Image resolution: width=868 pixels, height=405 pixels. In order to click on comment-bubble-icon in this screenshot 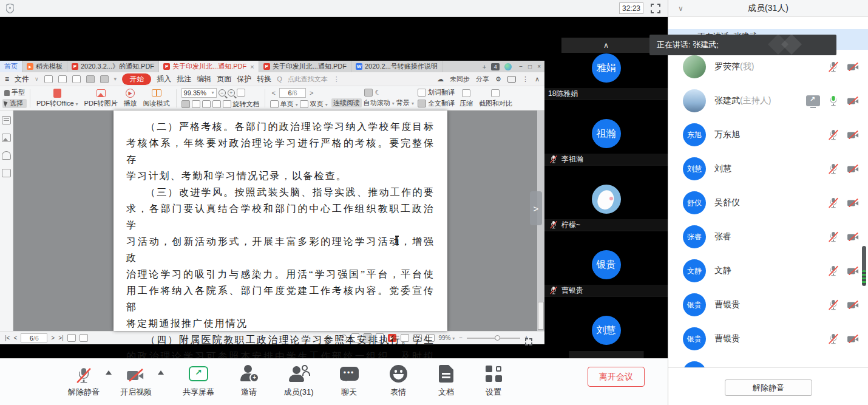, I will do `click(512, 79)`.